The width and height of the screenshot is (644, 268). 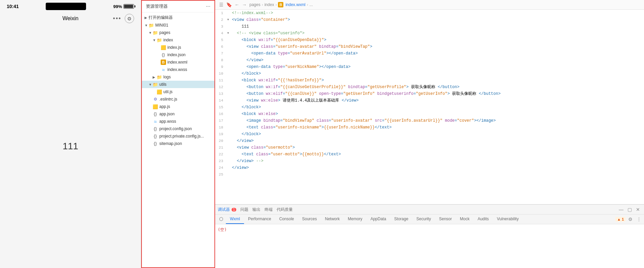 What do you see at coordinates (66, 6) in the screenshot?
I see `phone-notch` at bounding box center [66, 6].